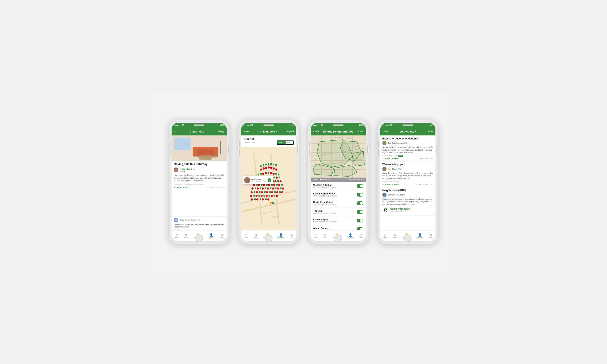 This screenshot has width=607, height=364. I want to click on svg-text: Post St, so click(357, 147).